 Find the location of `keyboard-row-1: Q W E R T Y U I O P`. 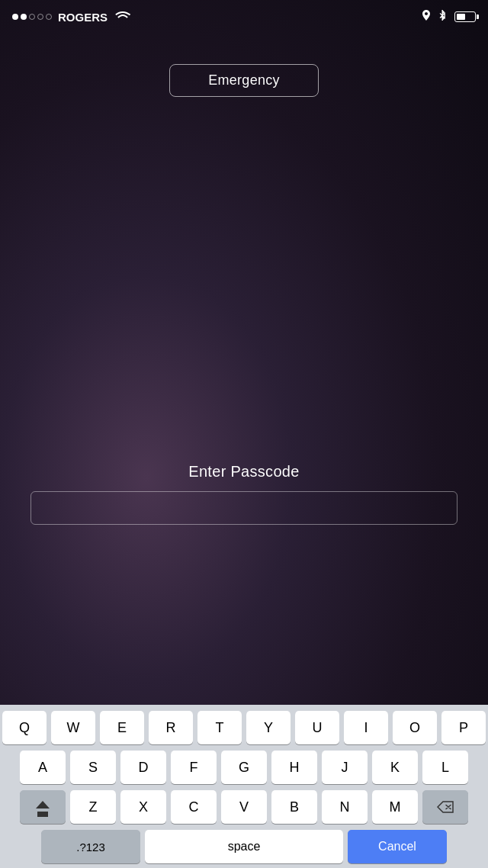

keyboard-row-1: Q W E R T Y U I O P is located at coordinates (244, 728).